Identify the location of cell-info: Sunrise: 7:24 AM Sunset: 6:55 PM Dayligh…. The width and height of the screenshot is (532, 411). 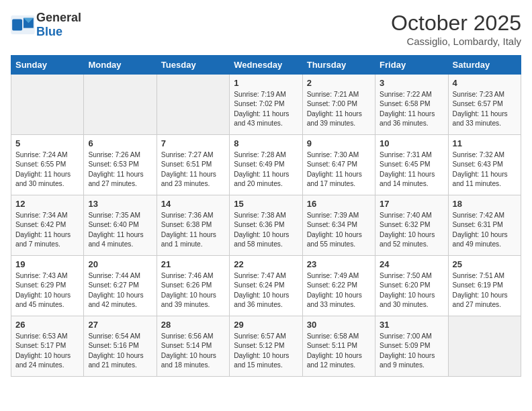
(47, 169).